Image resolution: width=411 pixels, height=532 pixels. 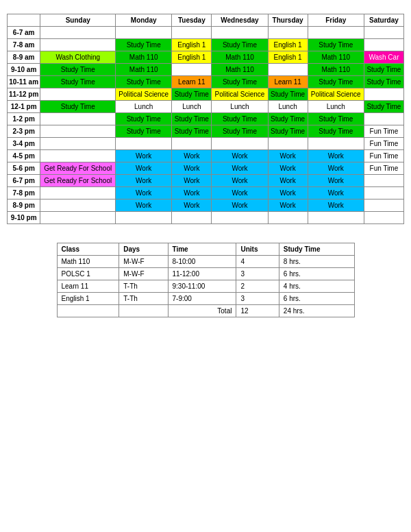 I want to click on time-cell: 12-1 pm, so click(x=24, y=107).